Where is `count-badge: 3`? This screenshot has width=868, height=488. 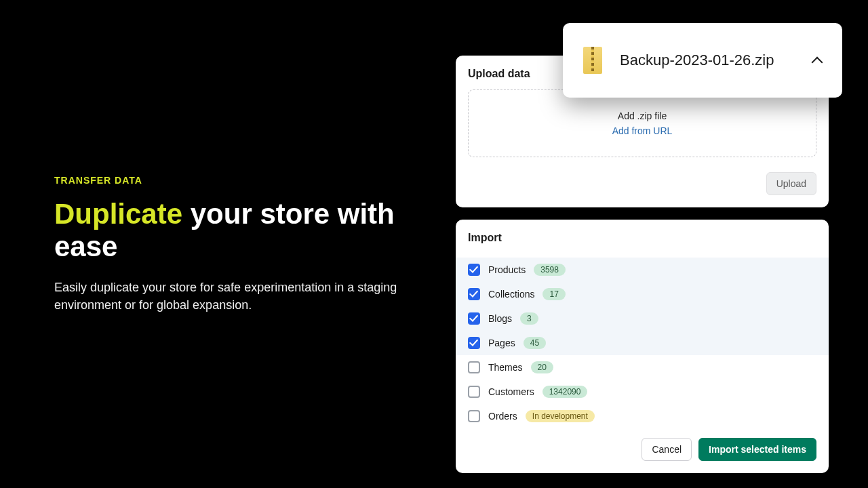 count-badge: 3 is located at coordinates (529, 319).